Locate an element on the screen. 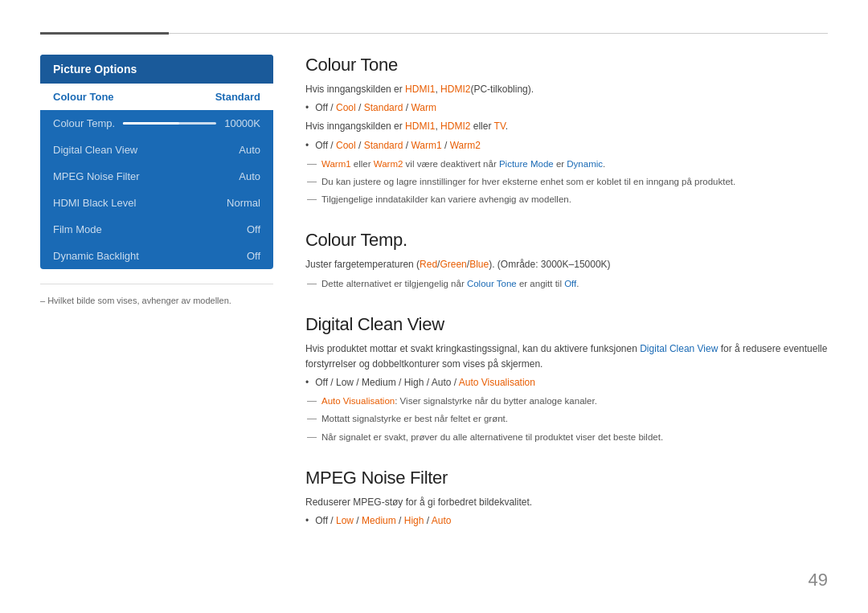 The image size is (868, 613). colour-temp-section-title: Colour Temp. is located at coordinates (567, 240).